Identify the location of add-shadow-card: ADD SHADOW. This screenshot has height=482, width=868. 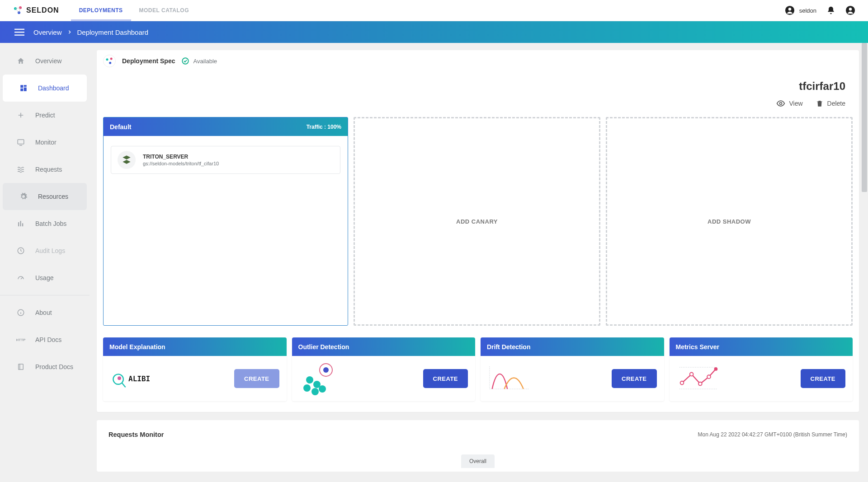
(729, 221).